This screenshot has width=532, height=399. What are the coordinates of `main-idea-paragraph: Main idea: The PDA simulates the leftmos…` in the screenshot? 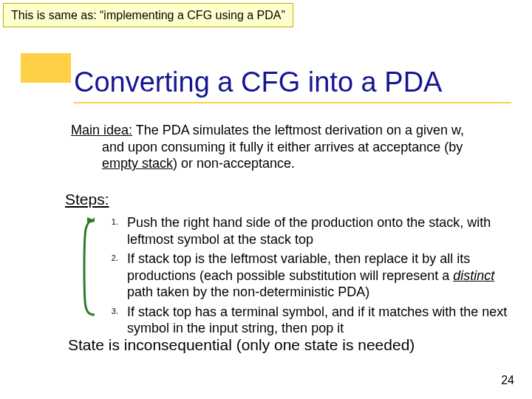 It's located at (287, 147).